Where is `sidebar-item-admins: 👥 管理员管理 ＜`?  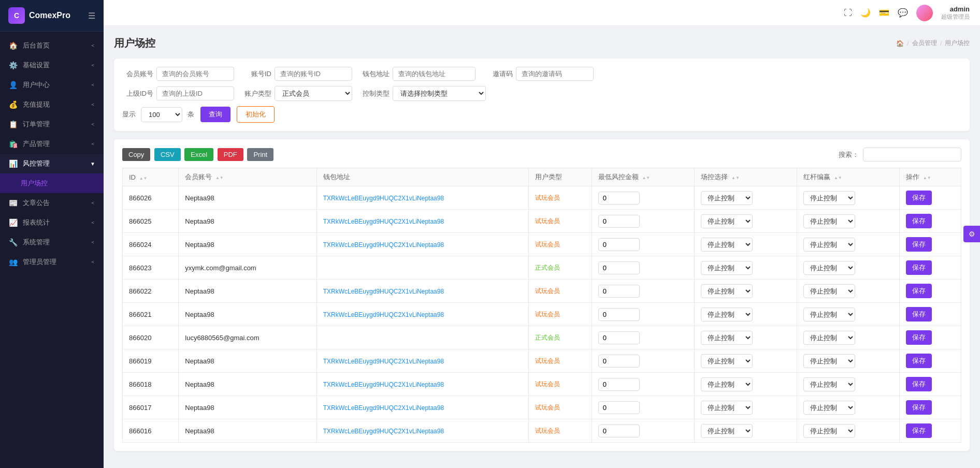 sidebar-item-admins: 👥 管理员管理 ＜ is located at coordinates (52, 262).